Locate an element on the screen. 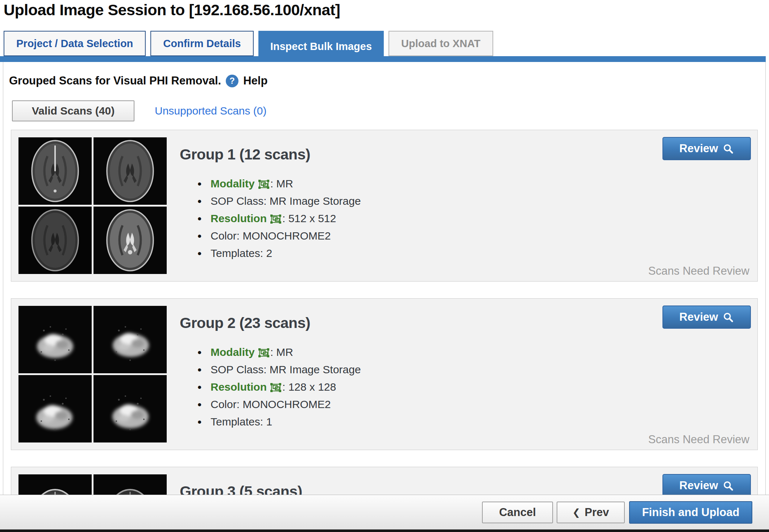  cancel-button: Cancel is located at coordinates (517, 512).